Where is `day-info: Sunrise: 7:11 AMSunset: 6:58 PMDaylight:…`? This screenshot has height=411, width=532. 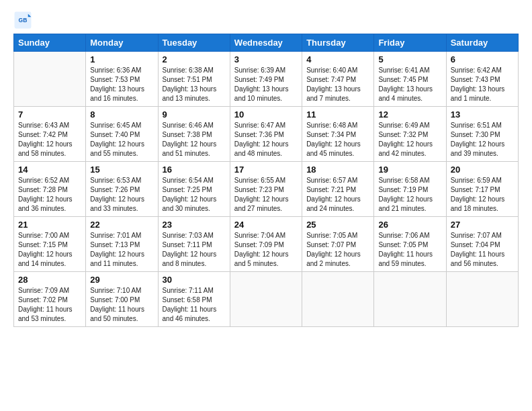
day-info: Sunrise: 7:11 AMSunset: 6:58 PMDaylight:… is located at coordinates (194, 305).